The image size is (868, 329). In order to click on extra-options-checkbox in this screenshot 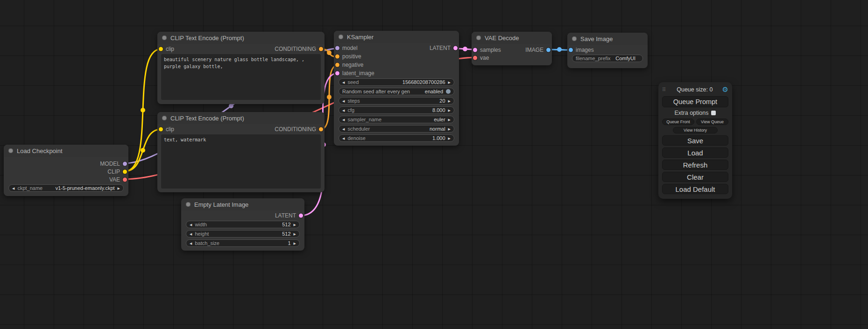, I will do `click(713, 113)`.